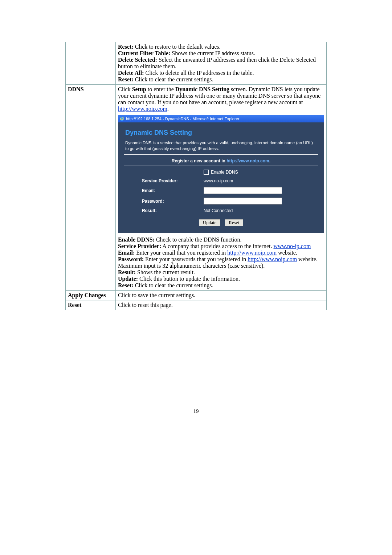  I want to click on password-label: Password:, so click(173, 201).